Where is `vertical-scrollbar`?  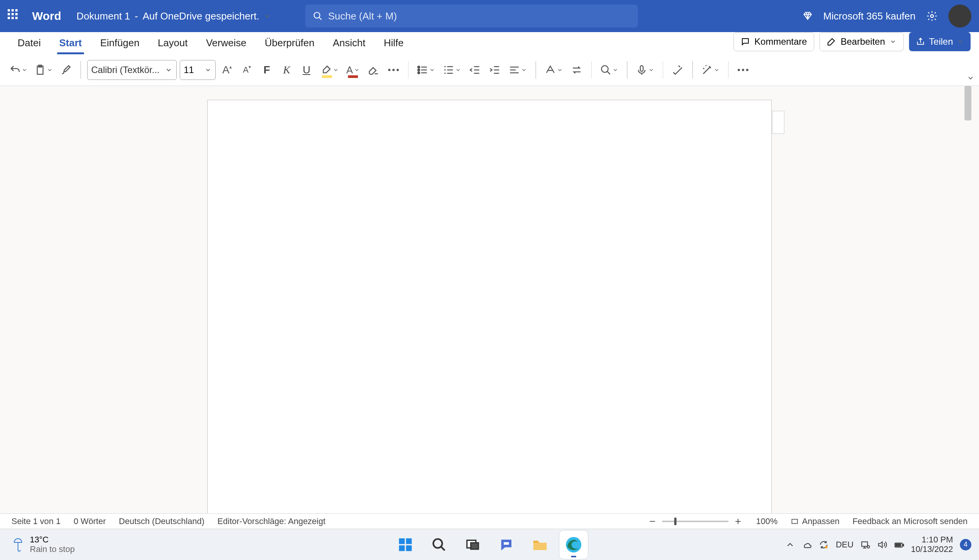
vertical-scrollbar is located at coordinates (968, 300).